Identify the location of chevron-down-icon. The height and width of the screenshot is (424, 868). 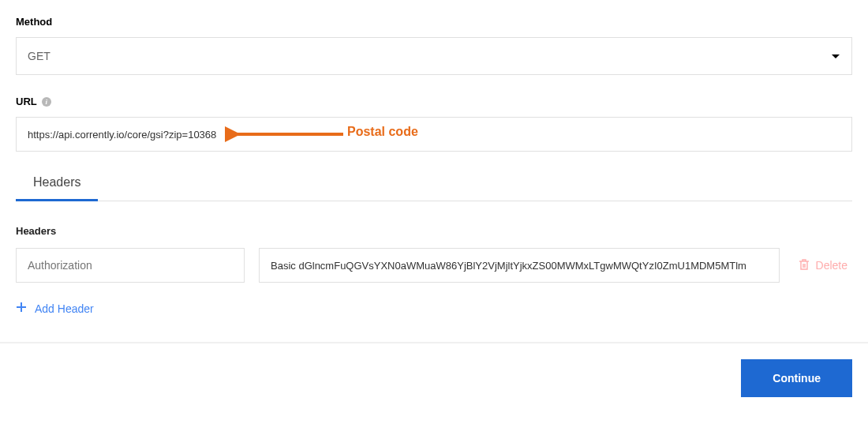
(836, 56).